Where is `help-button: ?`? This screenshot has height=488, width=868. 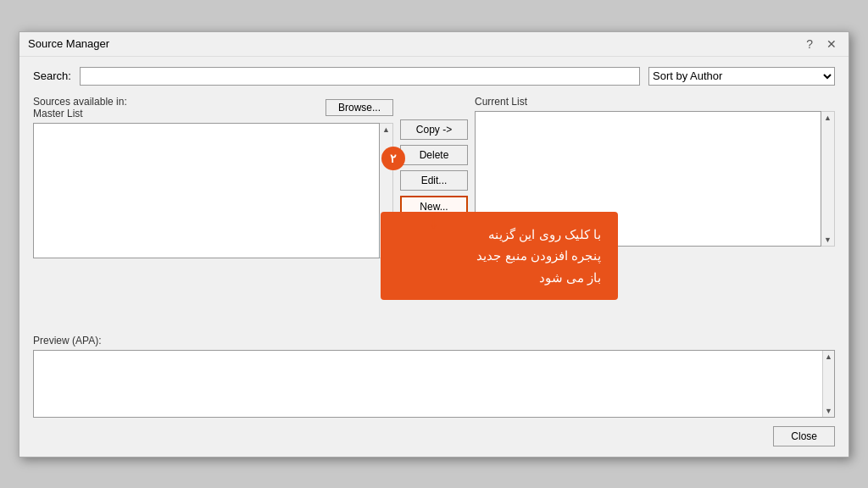
help-button: ? is located at coordinates (810, 44).